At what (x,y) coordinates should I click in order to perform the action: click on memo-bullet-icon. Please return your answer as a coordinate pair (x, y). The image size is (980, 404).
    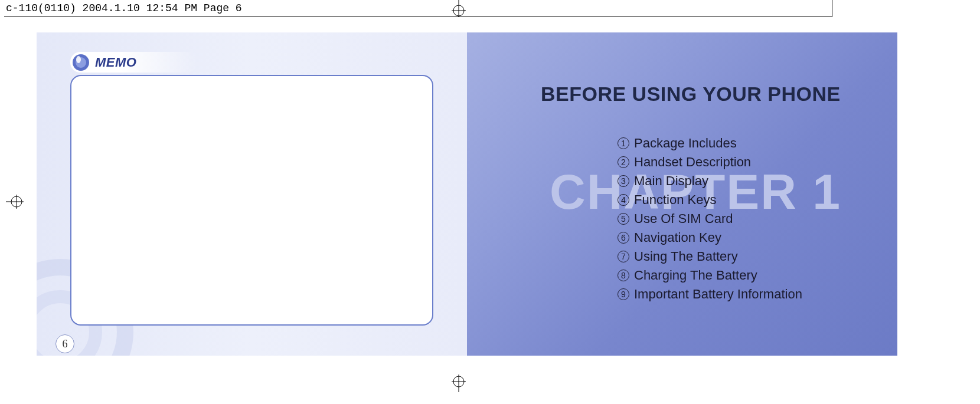
    Looking at the image, I should click on (81, 63).